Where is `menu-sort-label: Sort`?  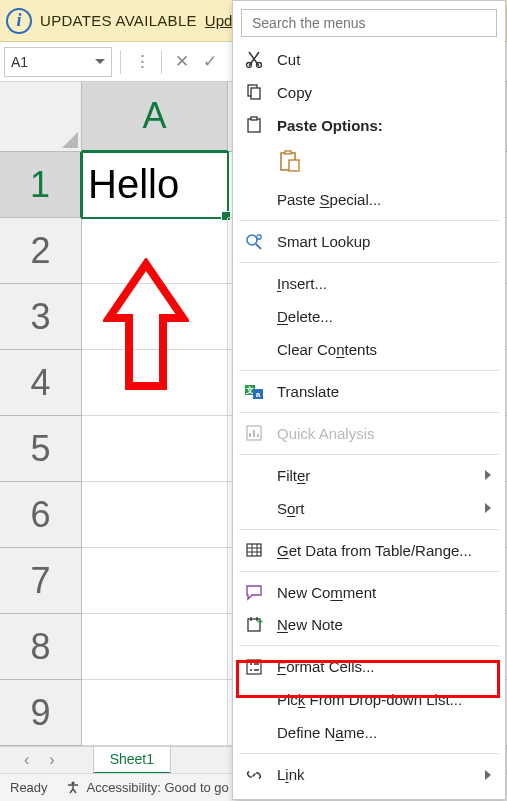
menu-sort-label: Sort is located at coordinates (291, 508).